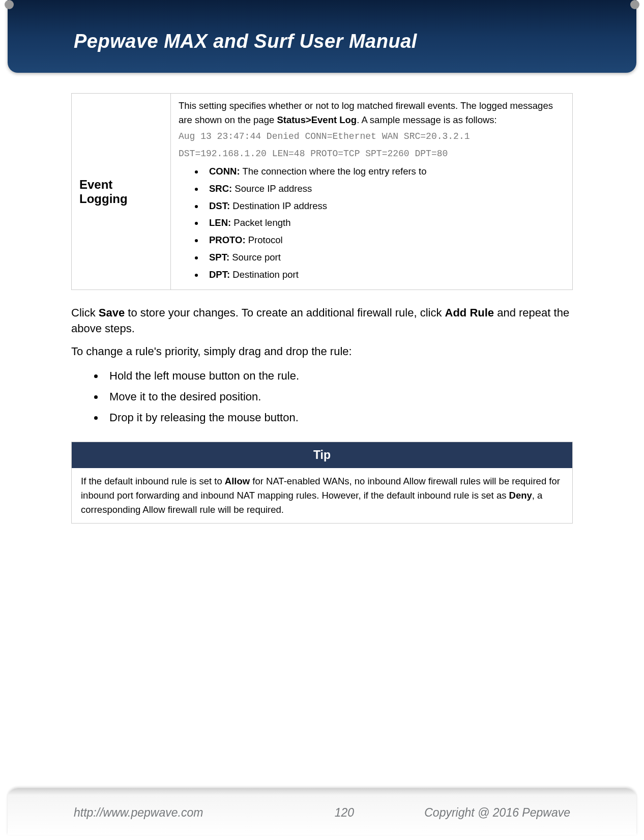  Describe the element at coordinates (322, 482) in the screenshot. I see `tip-box: Tip If the default inbound rule is set t…` at that location.